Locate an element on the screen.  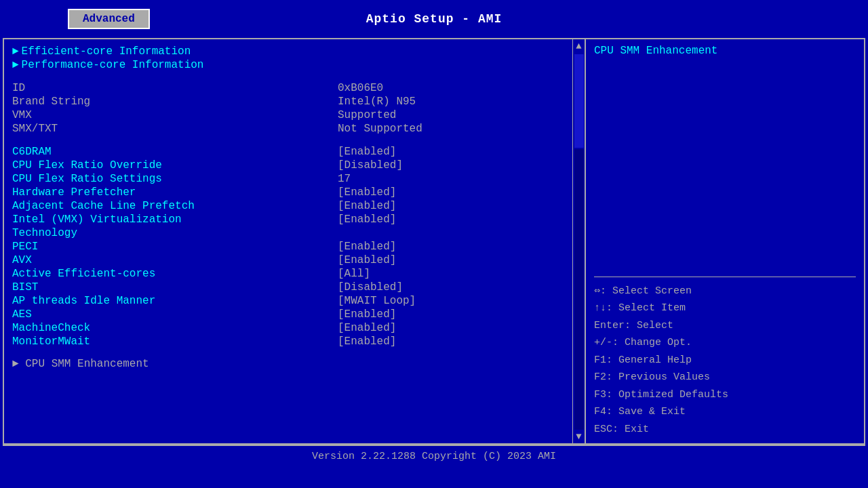
key-line: ESC: Exit is located at coordinates (725, 430).